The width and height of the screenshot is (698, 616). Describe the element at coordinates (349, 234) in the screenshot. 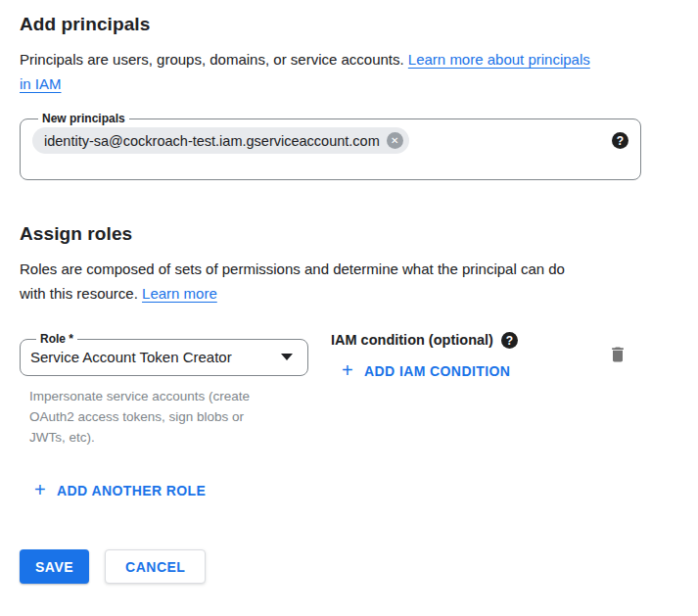

I see `assign-roles-title: Assign roles` at that location.